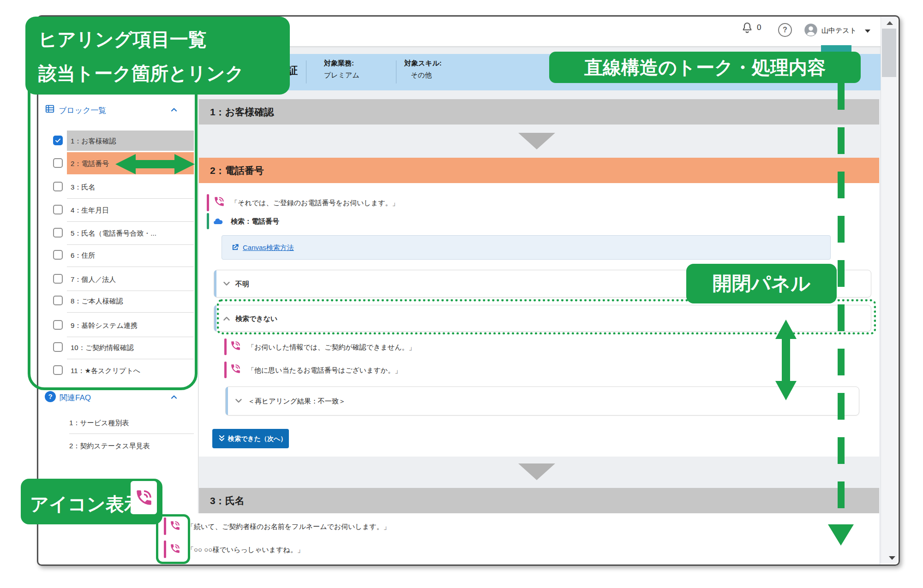 This screenshot has width=923, height=588. I want to click on field-value-business: プレミアム, so click(342, 76).